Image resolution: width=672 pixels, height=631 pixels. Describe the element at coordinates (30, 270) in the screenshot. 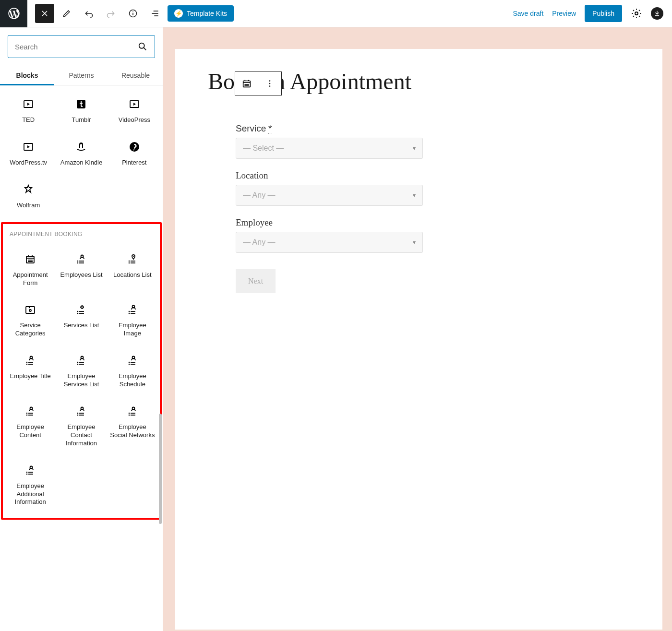

I see `block-appt-appointment-form: Appointment Form` at that location.